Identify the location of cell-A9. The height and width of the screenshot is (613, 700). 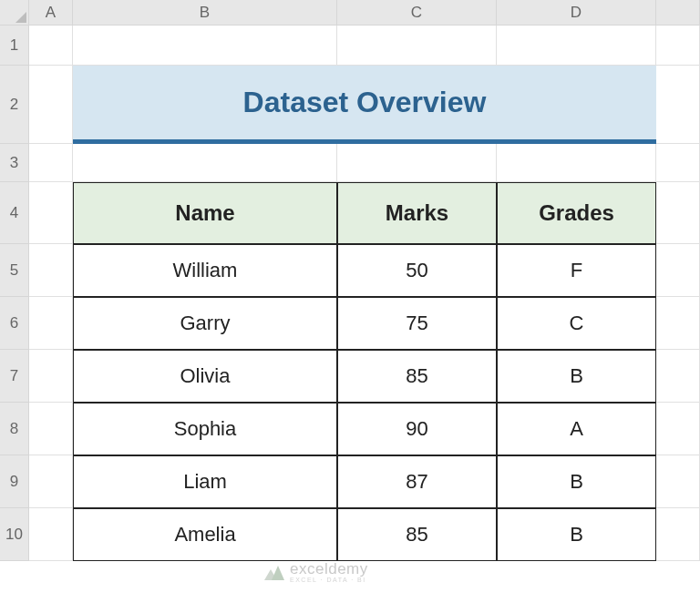
(51, 482).